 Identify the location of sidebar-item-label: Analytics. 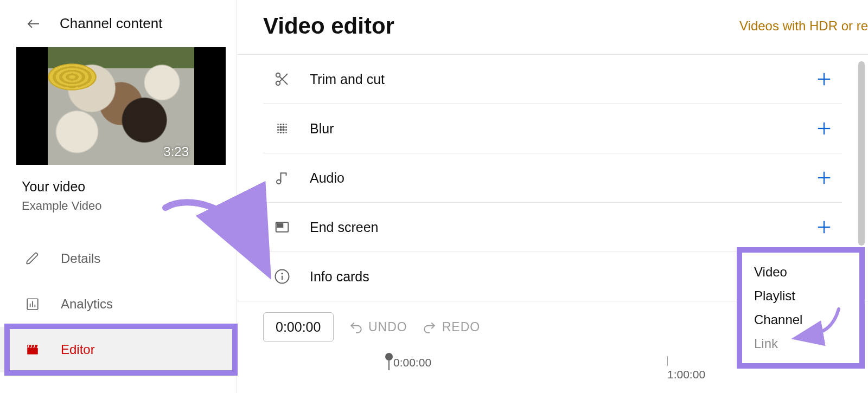
(87, 304).